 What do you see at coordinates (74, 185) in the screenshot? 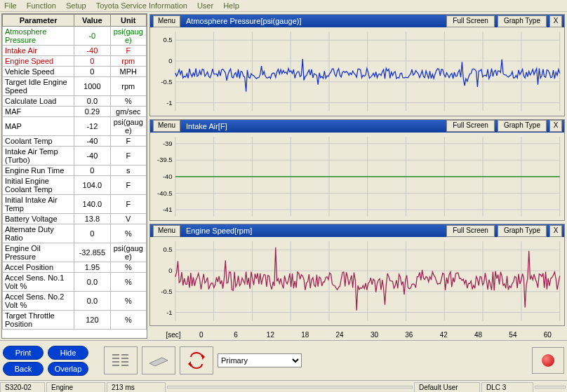
I see `table-row: Initial Engine Coolant Temp104.0F` at bounding box center [74, 185].